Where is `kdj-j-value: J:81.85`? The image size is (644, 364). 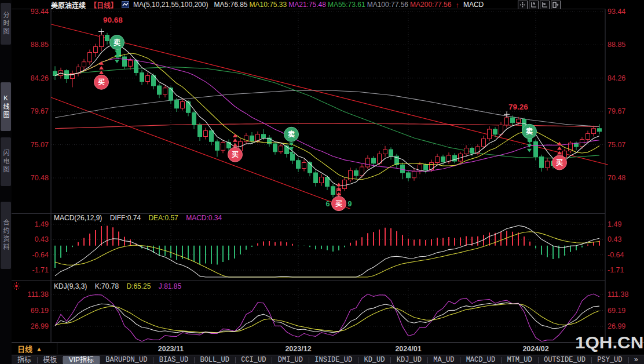
kdj-j-value: J:81.85 is located at coordinates (170, 286).